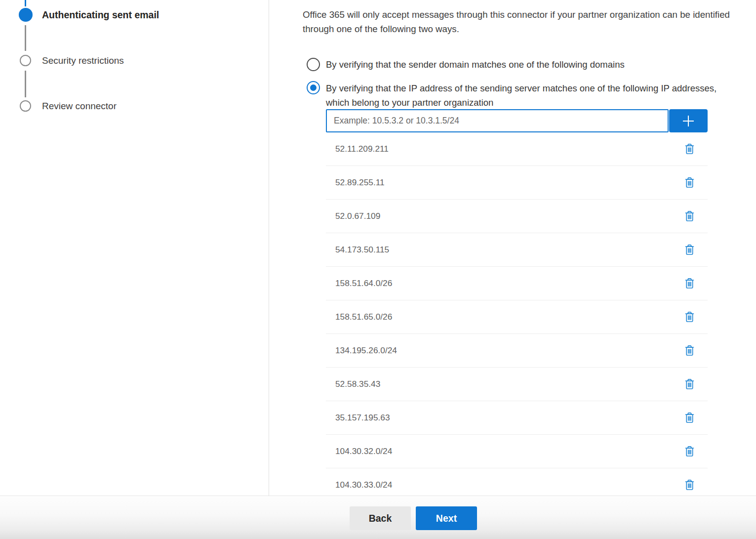 The width and height of the screenshot is (756, 539). I want to click on wizard-footer: Back Next, so click(378, 517).